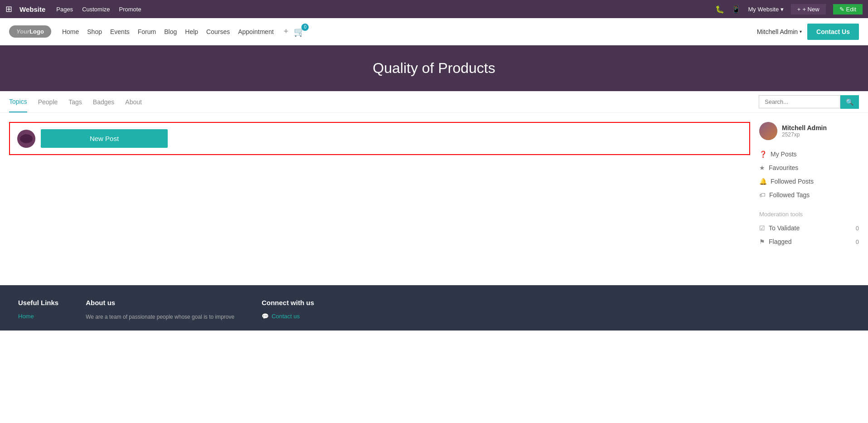  What do you see at coordinates (809, 9) in the screenshot?
I see `new-button: + + New` at bounding box center [809, 9].